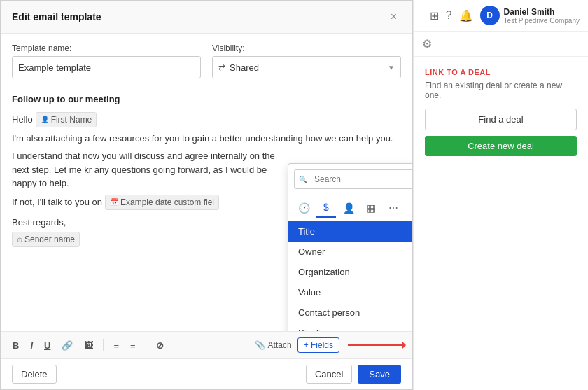  Describe the element at coordinates (350, 231) in the screenshot. I see `dropdown-item-title: Title` at that location.